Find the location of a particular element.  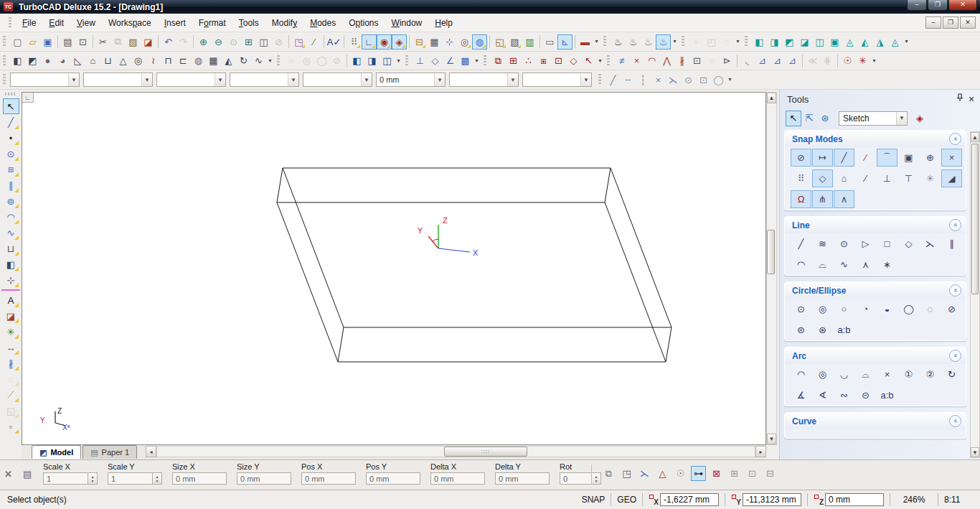

format-painter-icon: ◪ is located at coordinates (148, 42).